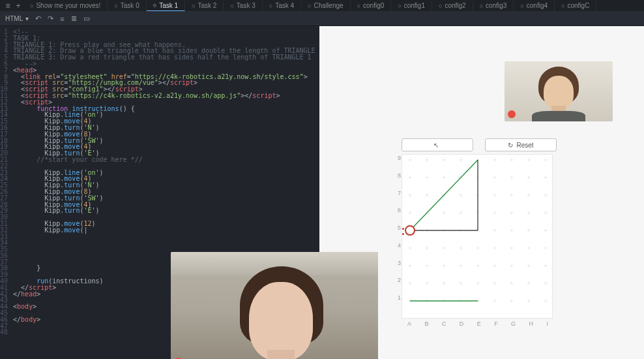 The image size is (644, 359). Describe the element at coordinates (510, 145) in the screenshot. I see `reset-icon: ↻` at that location.